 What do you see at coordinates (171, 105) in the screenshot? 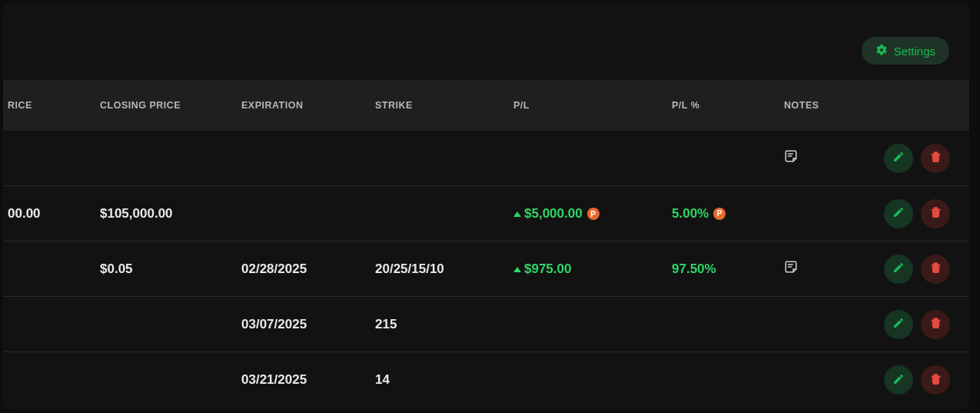
I see `col-closing-price: CLOSING PRICE` at bounding box center [171, 105].